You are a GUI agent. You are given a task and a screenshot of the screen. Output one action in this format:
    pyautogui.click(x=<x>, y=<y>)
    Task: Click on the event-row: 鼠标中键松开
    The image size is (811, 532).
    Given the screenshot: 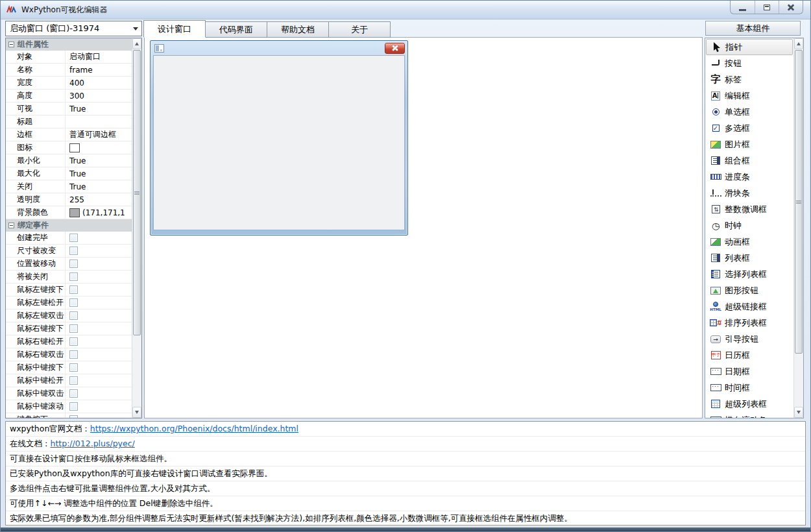 What is the action you would take?
    pyautogui.click(x=69, y=381)
    